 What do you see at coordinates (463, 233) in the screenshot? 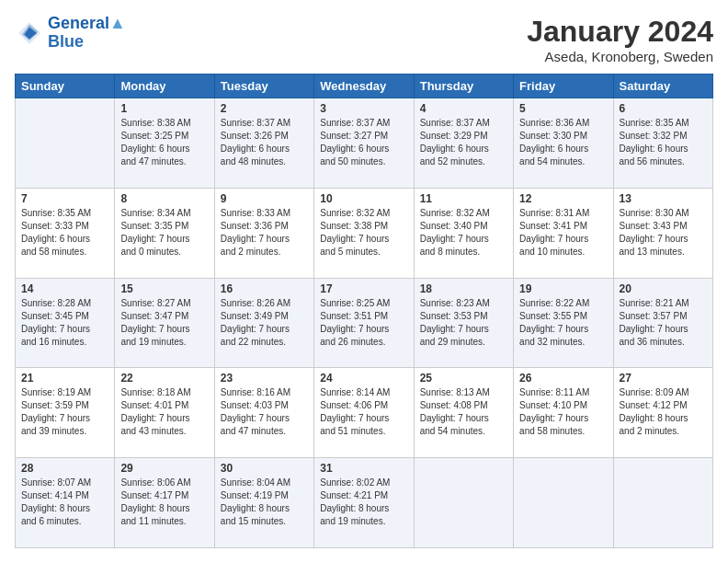
I see `calendar-cell: 11Sunrise: 8:32 AM Sunset: 3:40 PM Dayli…` at bounding box center [463, 233].